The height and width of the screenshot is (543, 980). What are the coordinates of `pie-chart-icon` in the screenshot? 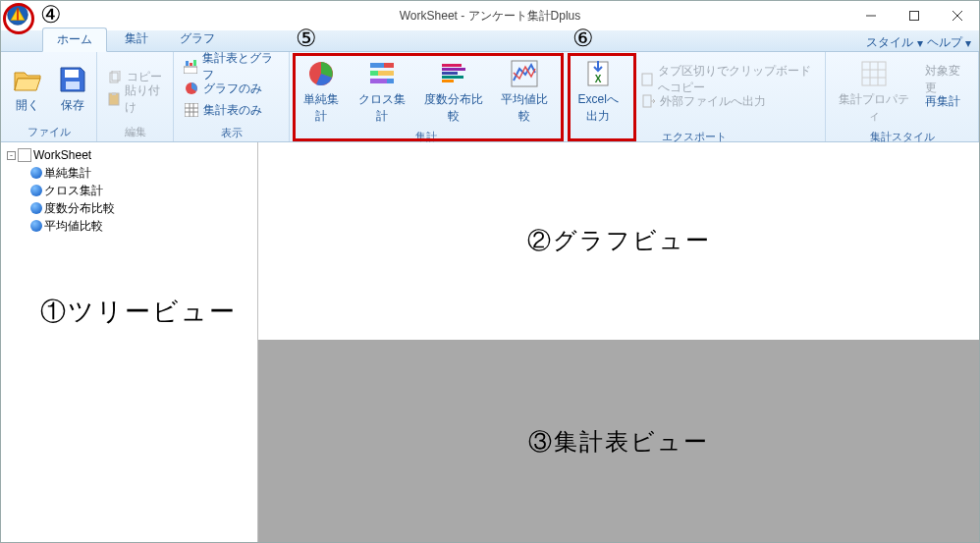 It's located at (321, 74).